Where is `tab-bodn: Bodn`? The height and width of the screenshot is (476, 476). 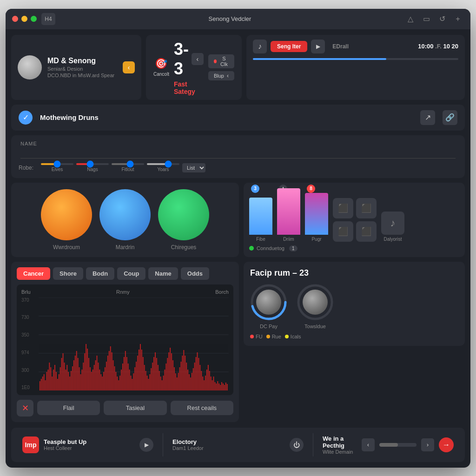 tab-bodn: Bodn is located at coordinates (100, 273).